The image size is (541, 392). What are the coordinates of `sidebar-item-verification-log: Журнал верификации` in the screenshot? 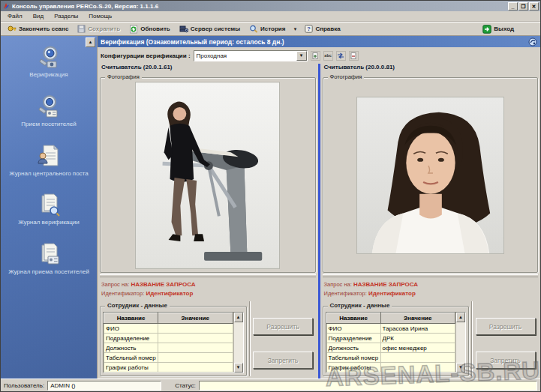 It's located at (49, 210).